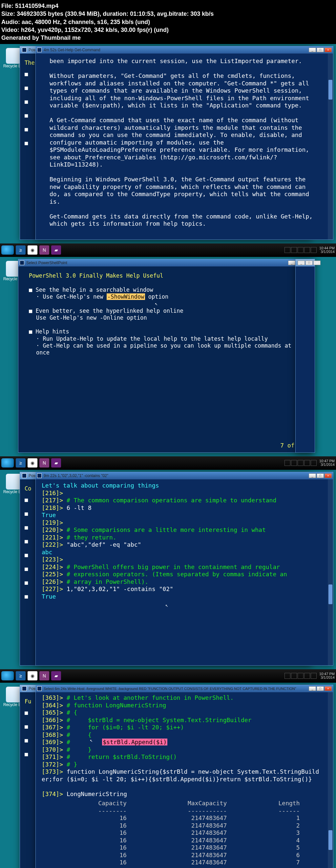 The image size is (336, 868). What do you see at coordinates (184, 840) in the screenshot?
I see `table-row: 1621474836474` at bounding box center [184, 840].